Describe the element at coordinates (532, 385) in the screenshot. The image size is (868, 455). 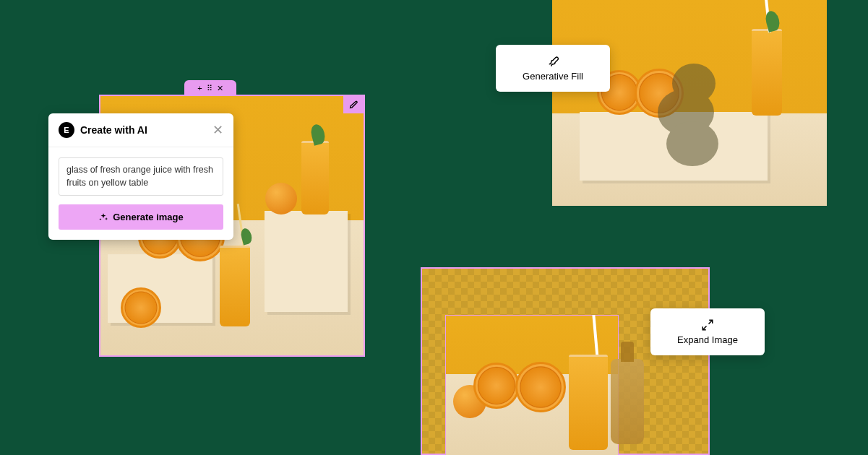
I see `original-image-bounds` at that location.